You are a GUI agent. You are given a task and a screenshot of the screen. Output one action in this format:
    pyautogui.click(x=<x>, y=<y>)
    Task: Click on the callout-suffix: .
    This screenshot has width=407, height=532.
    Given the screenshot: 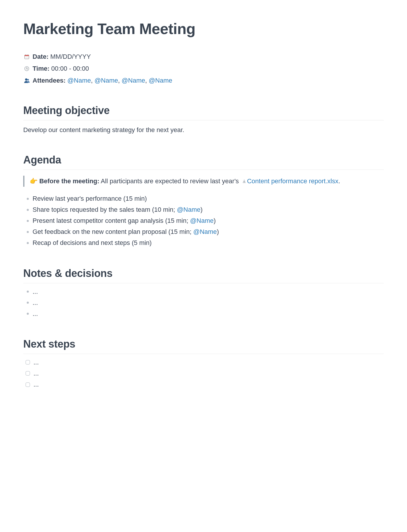 What is the action you would take?
    pyautogui.click(x=339, y=181)
    